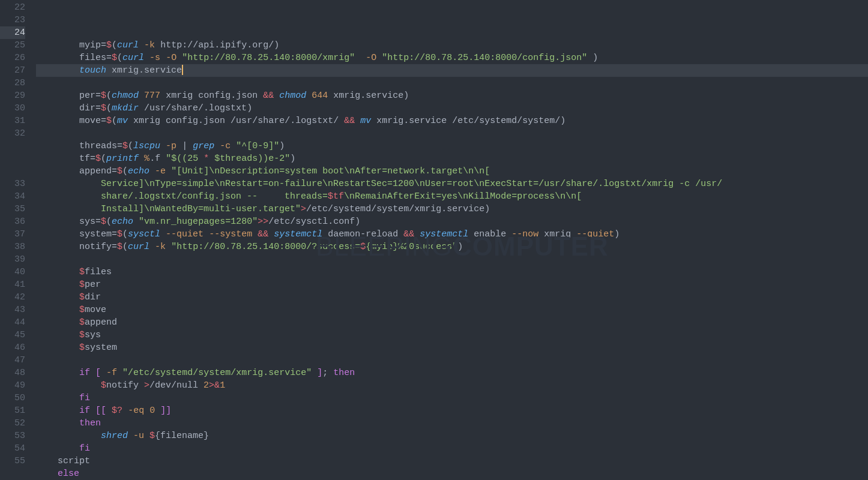 The image size is (868, 480). What do you see at coordinates (13, 209) in the screenshot?
I see `line-number: 35` at bounding box center [13, 209].